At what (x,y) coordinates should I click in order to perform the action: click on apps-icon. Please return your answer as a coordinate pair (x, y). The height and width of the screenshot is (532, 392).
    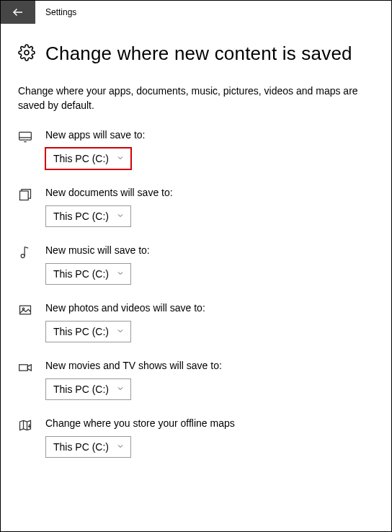
    Looking at the image, I should click on (25, 137).